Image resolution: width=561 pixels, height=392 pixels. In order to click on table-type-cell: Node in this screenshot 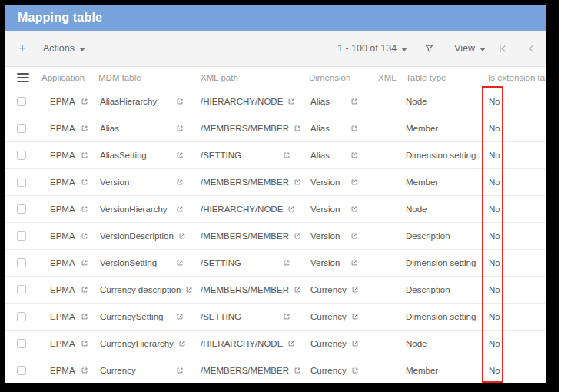, I will do `click(447, 101)`.